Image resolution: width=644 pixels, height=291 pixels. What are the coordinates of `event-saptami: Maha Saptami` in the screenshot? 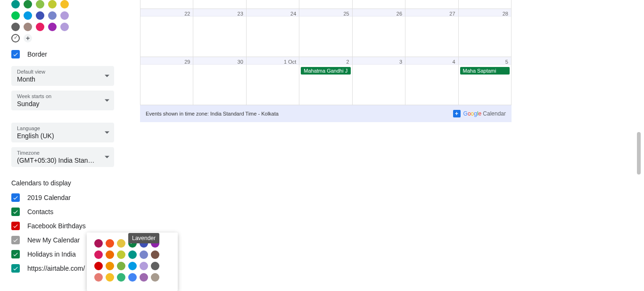 It's located at (485, 71).